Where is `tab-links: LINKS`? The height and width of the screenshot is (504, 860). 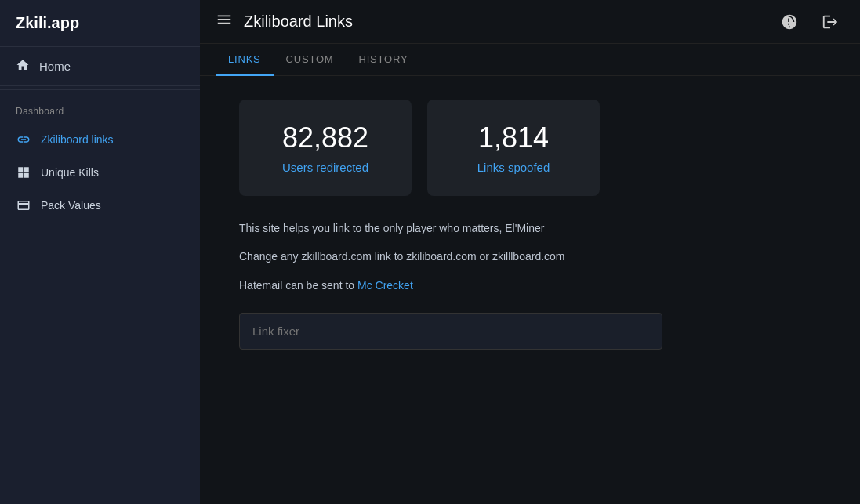 tab-links: LINKS is located at coordinates (245, 60).